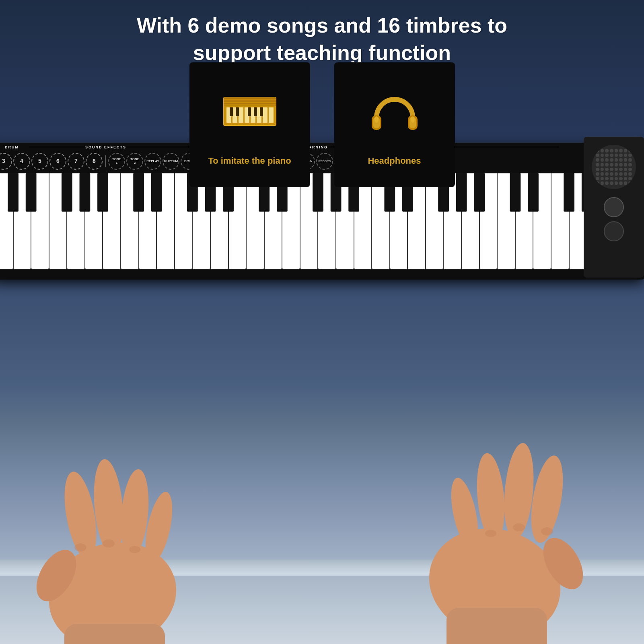  I want to click on title-section: With 6 demo songs and 16 timbres to supp…, so click(322, 39).